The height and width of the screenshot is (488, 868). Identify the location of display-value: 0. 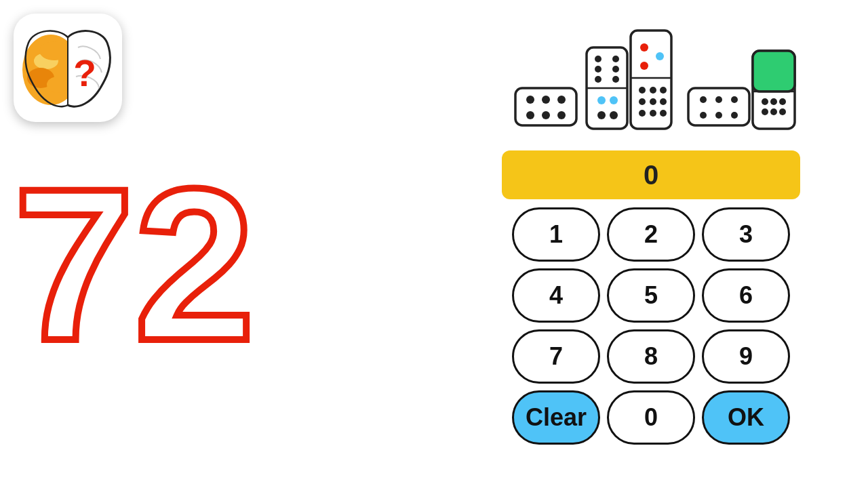
(651, 175).